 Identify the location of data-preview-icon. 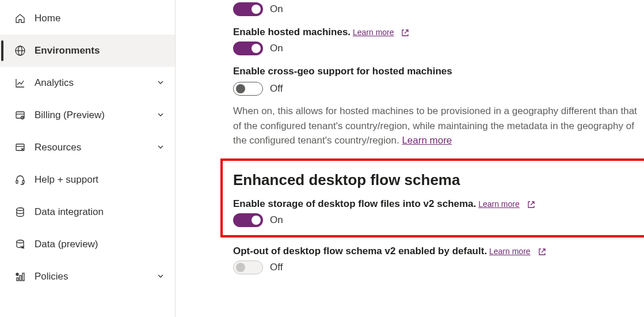
(20, 244).